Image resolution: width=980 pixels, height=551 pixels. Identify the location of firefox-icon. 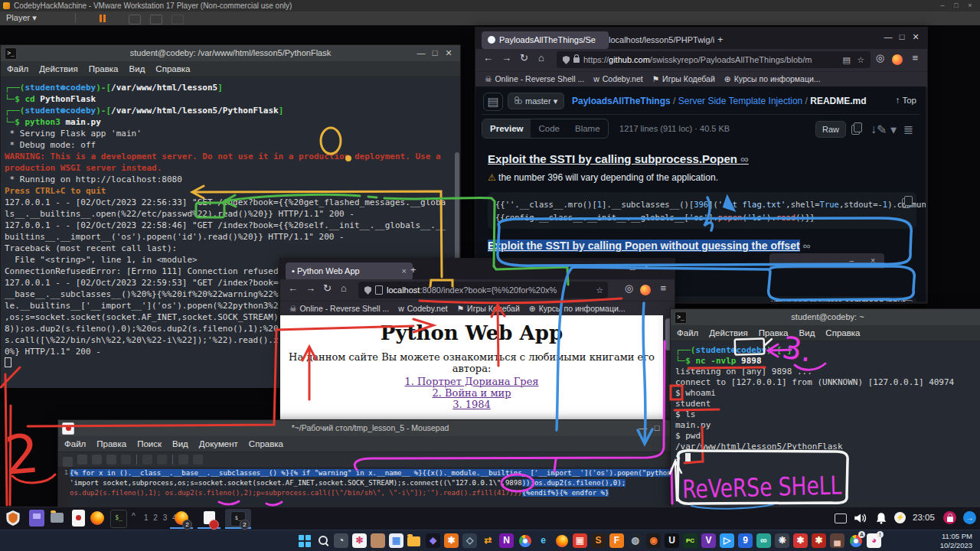
(562, 540).